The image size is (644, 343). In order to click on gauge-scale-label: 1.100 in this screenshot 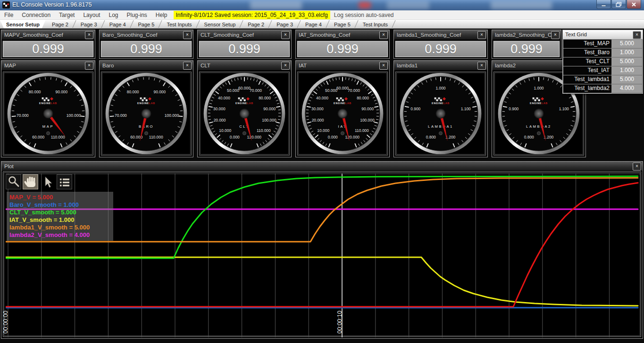, I will do `click(564, 109)`.